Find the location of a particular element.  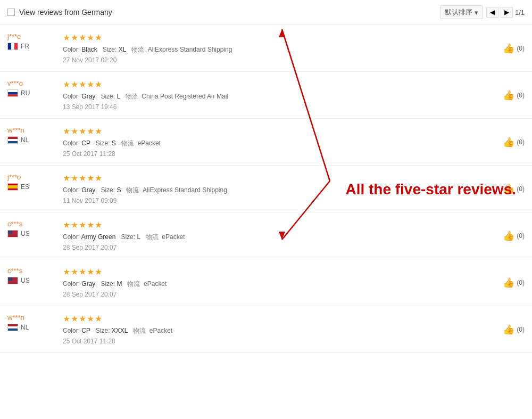

review-date: 13 Sep 2017 19:46 is located at coordinates (278, 107).